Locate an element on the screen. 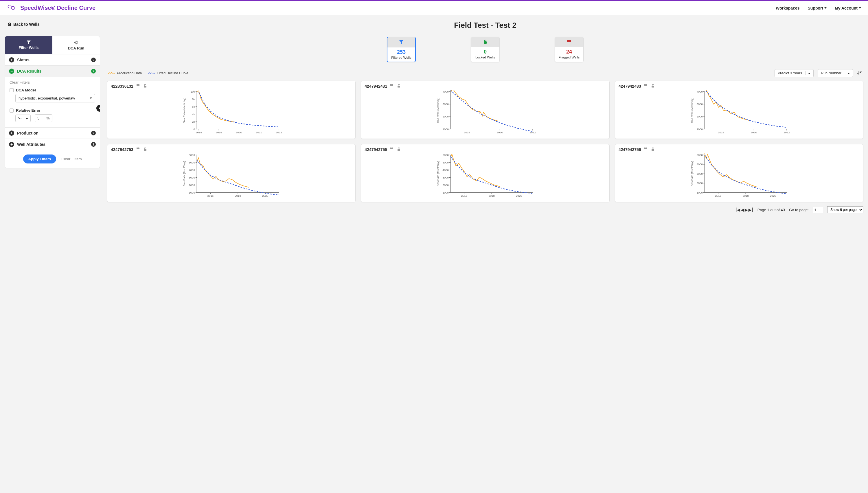 The image size is (868, 493). chart-card: 4228336131 02k4k6k8k10k20182019202020212… is located at coordinates (231, 110).